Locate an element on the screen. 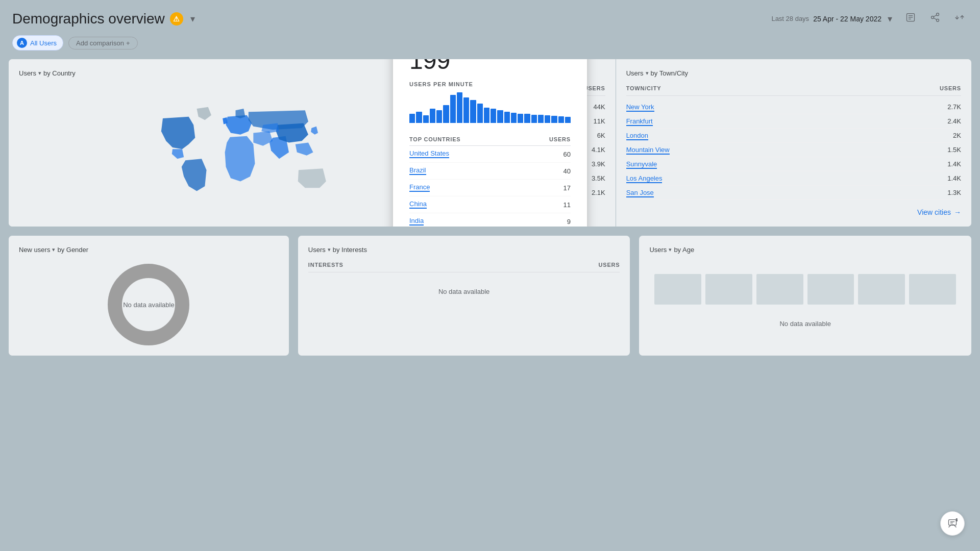 This screenshot has height=551, width=980. gender-donut: No data available is located at coordinates (149, 305).